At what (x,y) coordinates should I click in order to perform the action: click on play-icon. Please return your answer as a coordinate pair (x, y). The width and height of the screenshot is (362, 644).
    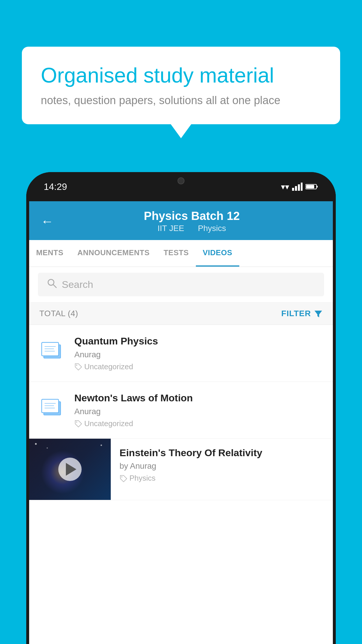
    Looking at the image, I should click on (71, 469).